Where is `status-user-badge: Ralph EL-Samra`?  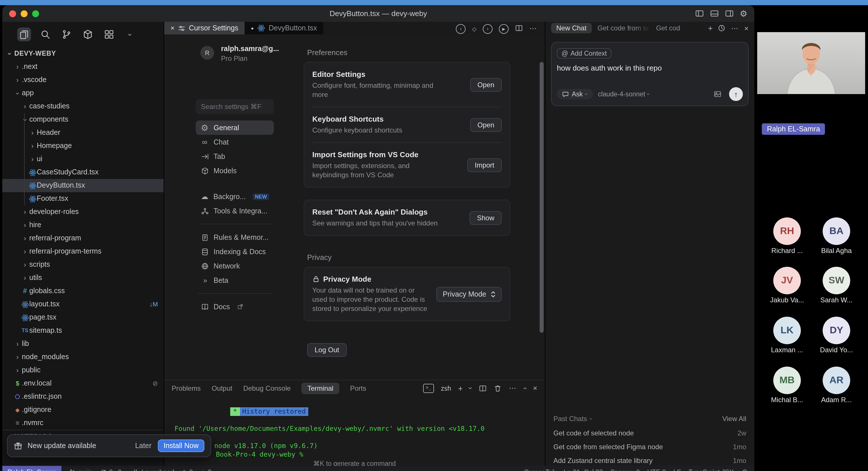
status-user-badge: Ralph EL-Samra is located at coordinates (32, 469).